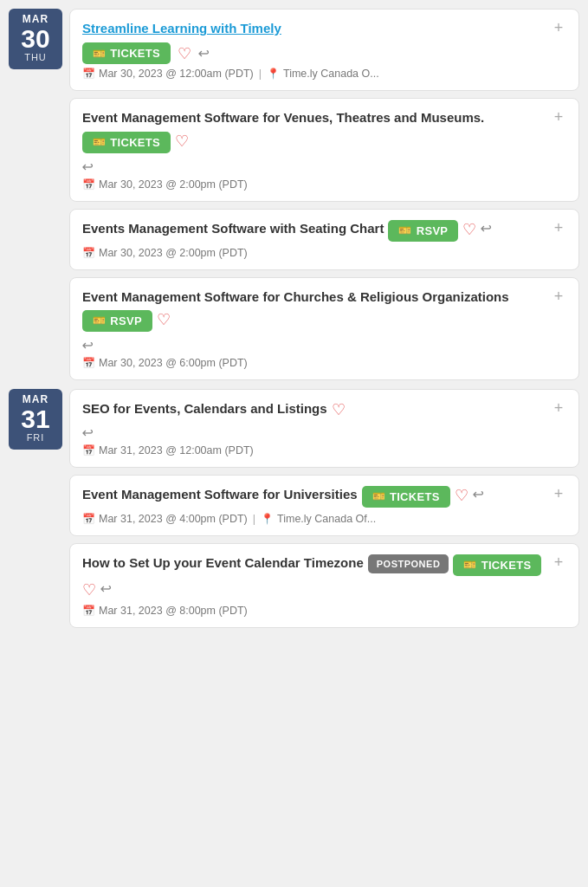 This screenshot has width=588, height=887. I want to click on event-date-time: Mar 31, 2023 @ 4:00pm (PDT), so click(173, 519).